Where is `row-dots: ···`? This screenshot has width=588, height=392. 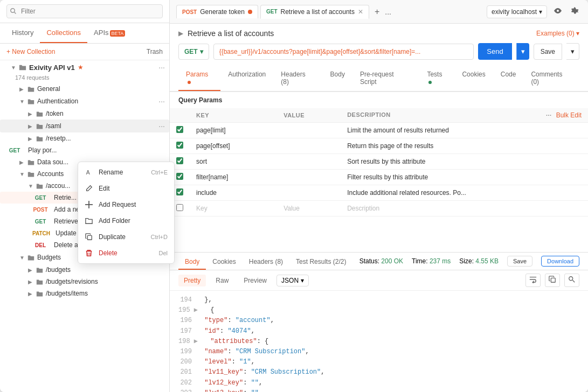 row-dots: ··· is located at coordinates (549, 115).